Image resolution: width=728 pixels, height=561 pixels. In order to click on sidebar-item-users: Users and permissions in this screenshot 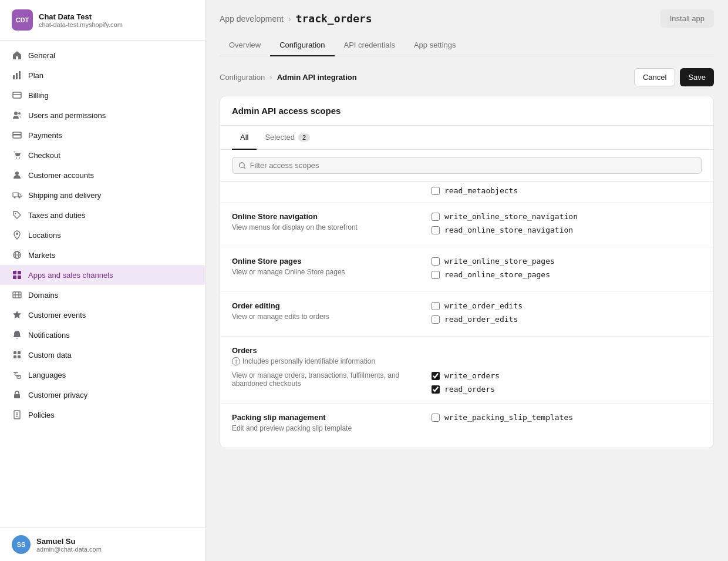, I will do `click(102, 115)`.